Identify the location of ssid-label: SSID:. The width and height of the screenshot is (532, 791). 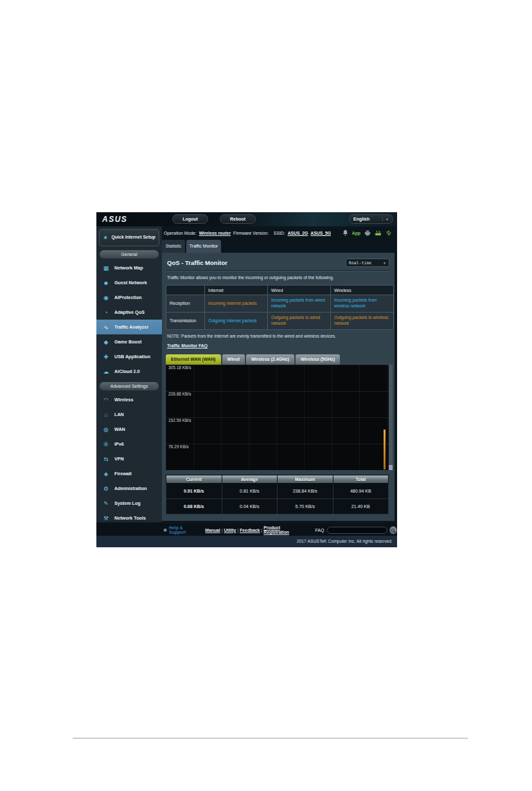
(279, 233).